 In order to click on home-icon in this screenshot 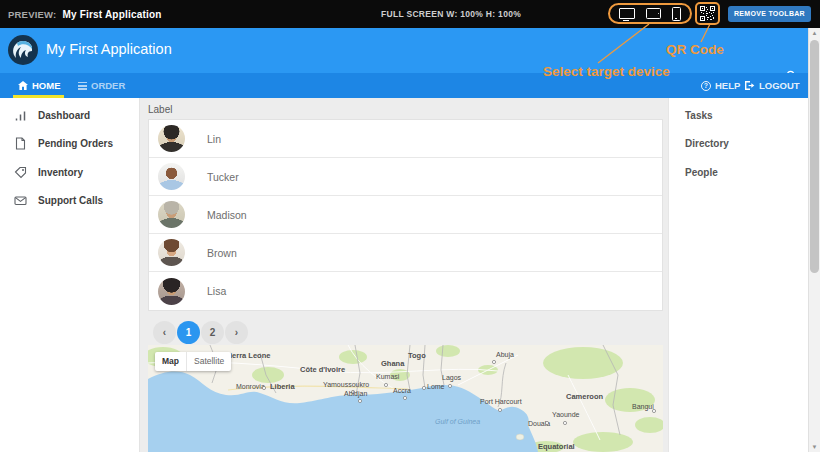, I will do `click(23, 86)`.